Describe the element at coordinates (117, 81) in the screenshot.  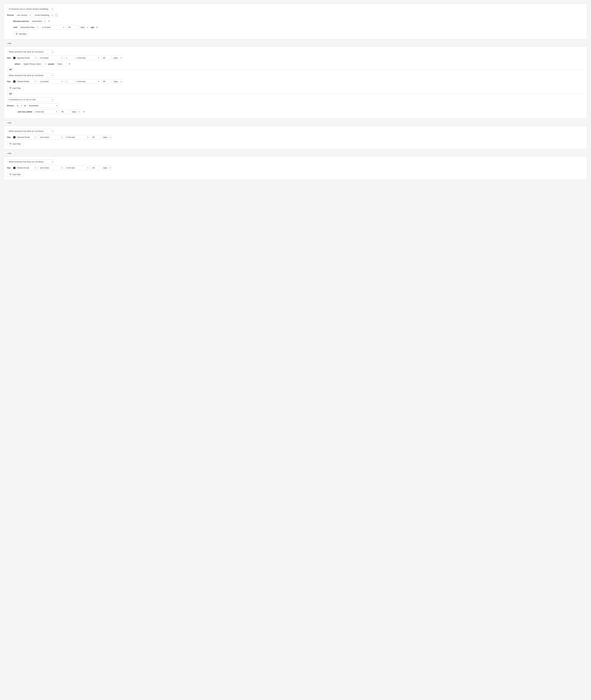
I see `time-unit-select-2b: days` at that location.